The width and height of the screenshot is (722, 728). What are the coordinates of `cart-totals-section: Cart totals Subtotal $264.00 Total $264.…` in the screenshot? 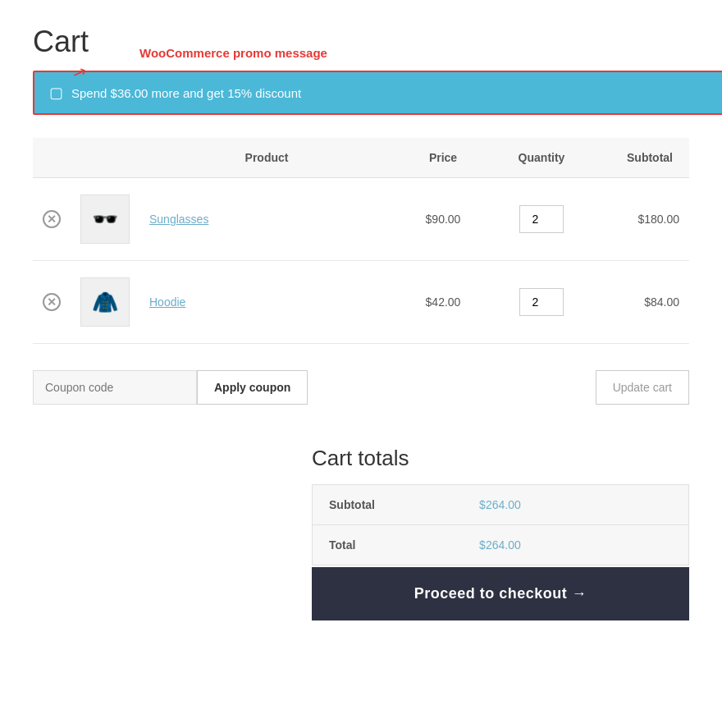 It's located at (500, 533).